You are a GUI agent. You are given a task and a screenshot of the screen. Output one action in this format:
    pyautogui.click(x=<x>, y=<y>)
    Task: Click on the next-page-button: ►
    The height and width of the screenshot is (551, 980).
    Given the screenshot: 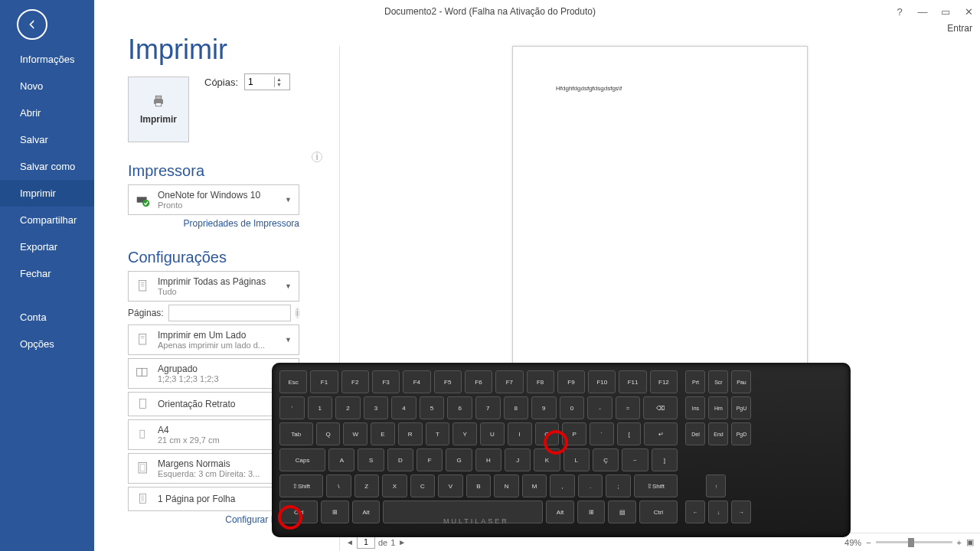 What is the action you would take?
    pyautogui.click(x=402, y=542)
    